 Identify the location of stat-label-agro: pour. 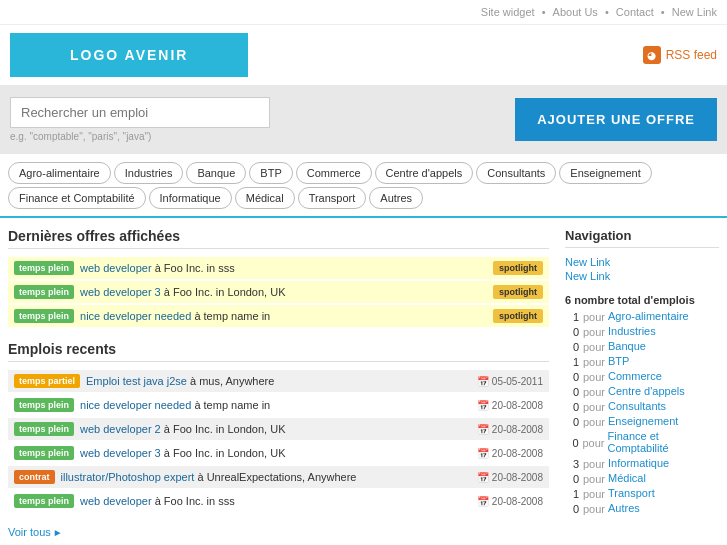
(594, 317).